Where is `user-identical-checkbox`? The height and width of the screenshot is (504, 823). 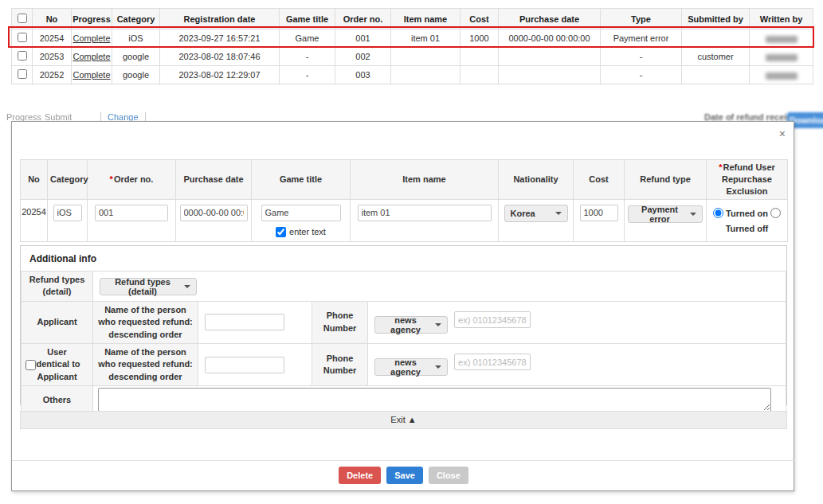 user-identical-checkbox is located at coordinates (30, 365).